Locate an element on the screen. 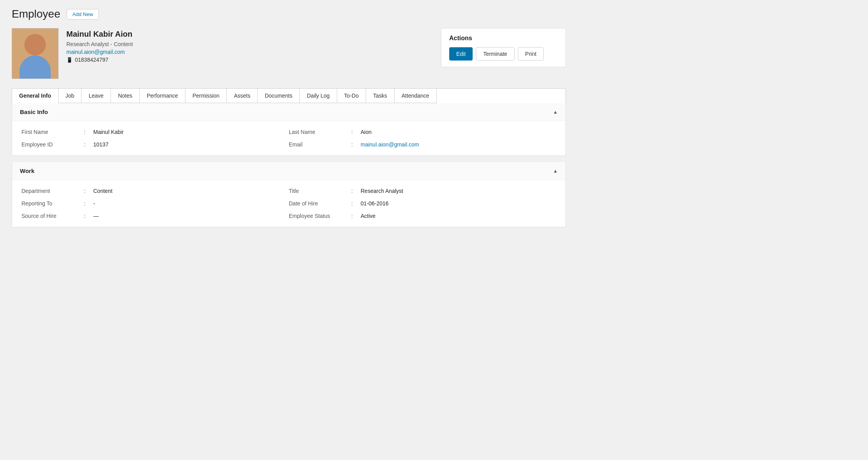 The image size is (868, 460). employee-phone: 📱 01838424797 is located at coordinates (100, 60).